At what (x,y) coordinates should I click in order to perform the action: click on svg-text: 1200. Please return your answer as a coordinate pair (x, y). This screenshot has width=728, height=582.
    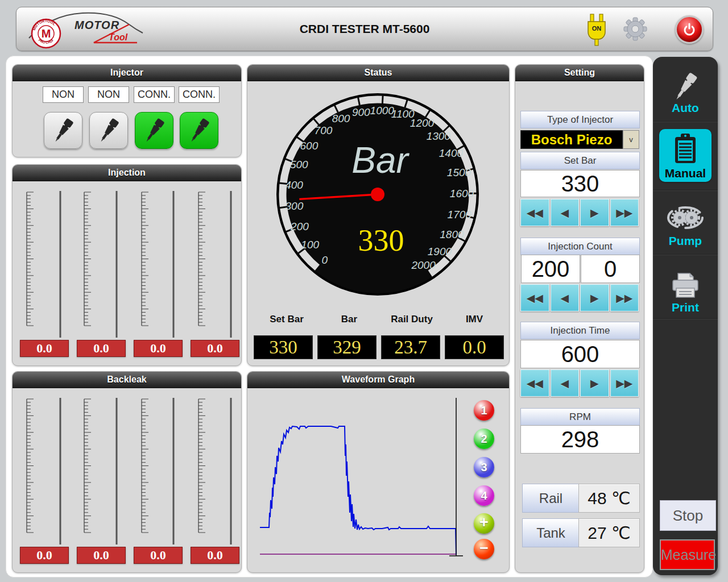
    Looking at the image, I should click on (422, 123).